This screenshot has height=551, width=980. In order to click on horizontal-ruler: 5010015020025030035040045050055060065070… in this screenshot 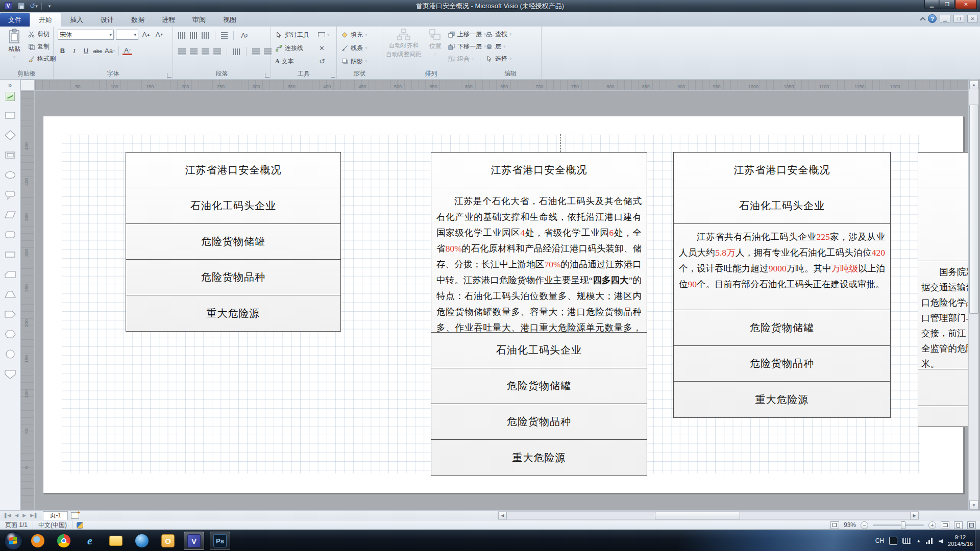, I will do `click(501, 85)`.